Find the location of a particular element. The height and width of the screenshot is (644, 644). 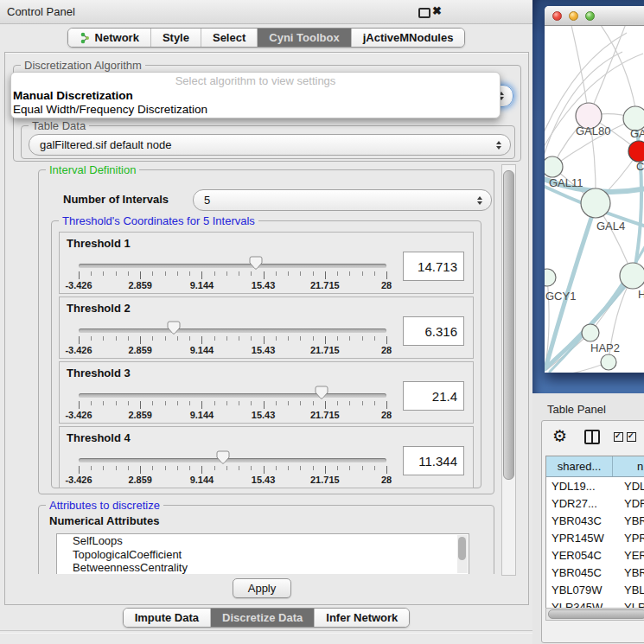

threshold-value-box: 6.316 is located at coordinates (434, 331).